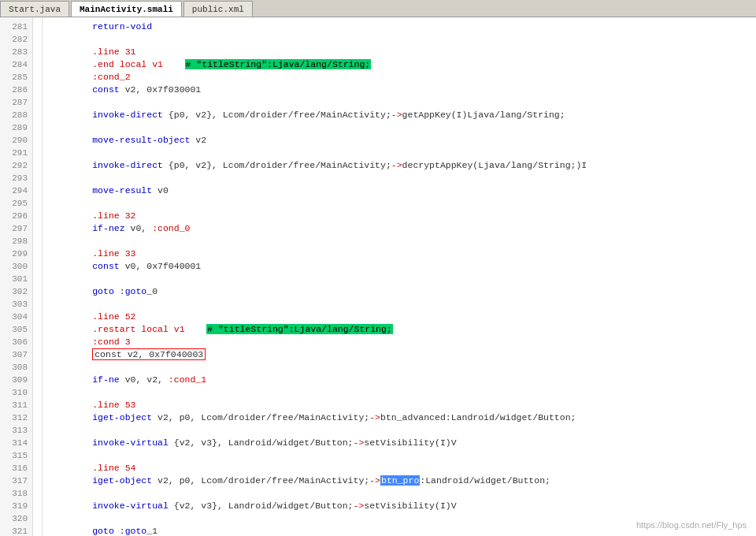 The height and width of the screenshot is (536, 756). Describe the element at coordinates (16, 367) in the screenshot. I see `line-number: 308` at that location.